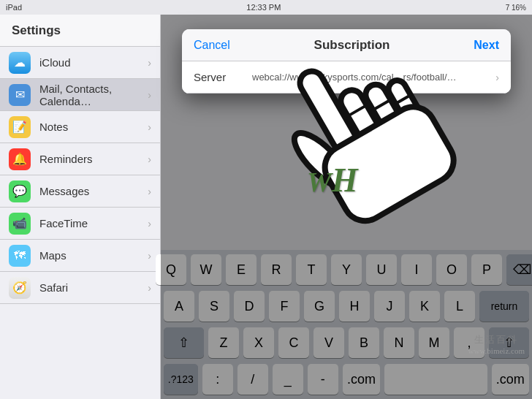  Describe the element at coordinates (80, 95) in the screenshot. I see `sidebar-item-mail: ✉ Mail, Contacts, Calenda… ›` at that location.